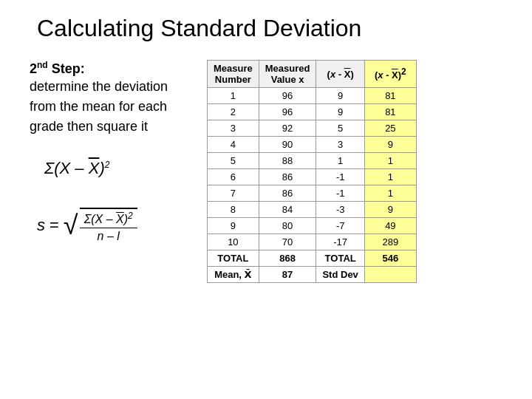 This screenshot has width=532, height=399. What do you see at coordinates (233, 275) in the screenshot?
I see `footer-cell: Mean, X̄` at bounding box center [233, 275].